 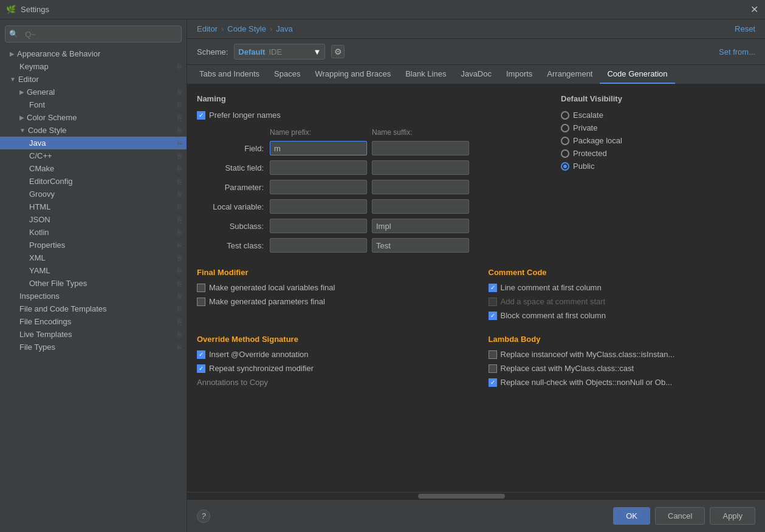 What do you see at coordinates (94, 296) in the screenshot?
I see `sidebar-item-inspections: Inspections⎘` at bounding box center [94, 296].